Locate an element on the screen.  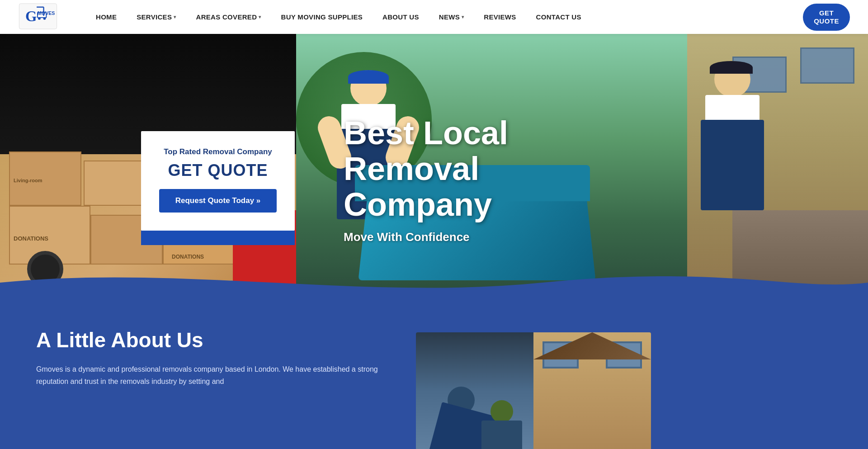
svg-text: G is located at coordinates (31, 16).